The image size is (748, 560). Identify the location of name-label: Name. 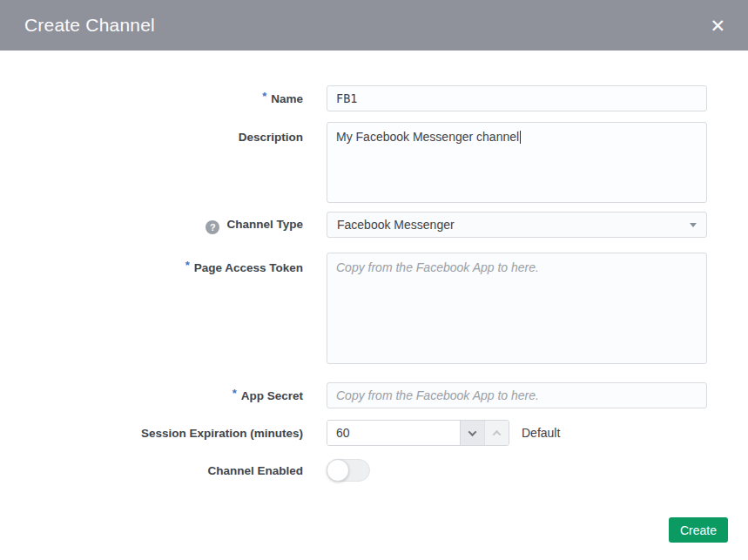
(287, 99).